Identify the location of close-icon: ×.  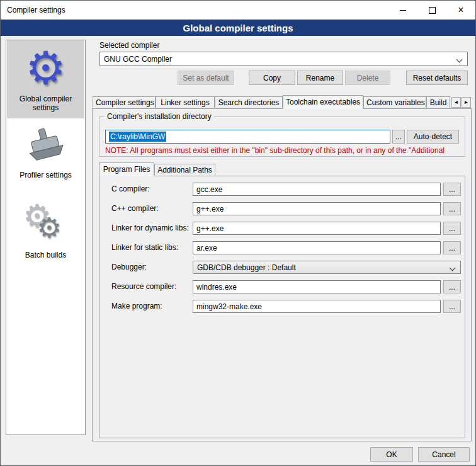
(461, 10).